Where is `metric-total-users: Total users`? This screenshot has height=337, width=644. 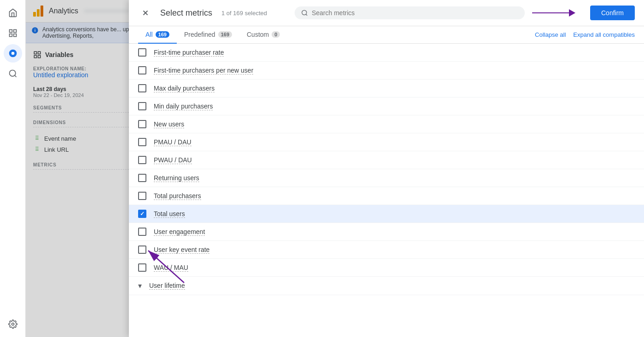 metric-total-users: Total users is located at coordinates (387, 214).